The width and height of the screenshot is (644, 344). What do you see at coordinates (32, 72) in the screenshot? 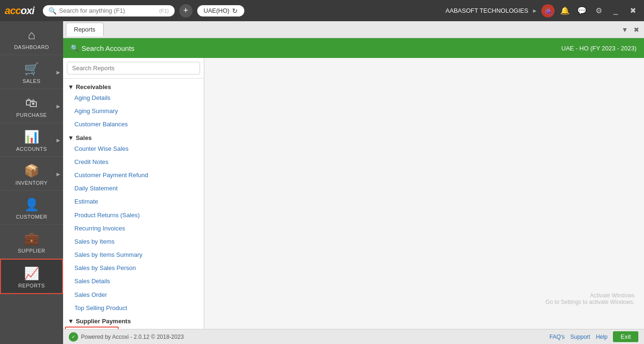
I see `sidebar-item-sales: 🛒 SALES ▶` at bounding box center [32, 72].